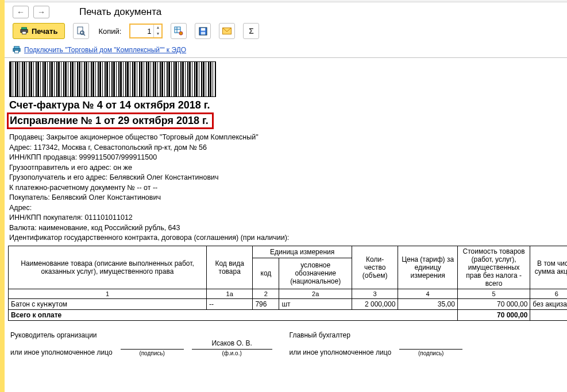  What do you see at coordinates (24, 31) in the screenshot?
I see `printer-icon` at bounding box center [24, 31].